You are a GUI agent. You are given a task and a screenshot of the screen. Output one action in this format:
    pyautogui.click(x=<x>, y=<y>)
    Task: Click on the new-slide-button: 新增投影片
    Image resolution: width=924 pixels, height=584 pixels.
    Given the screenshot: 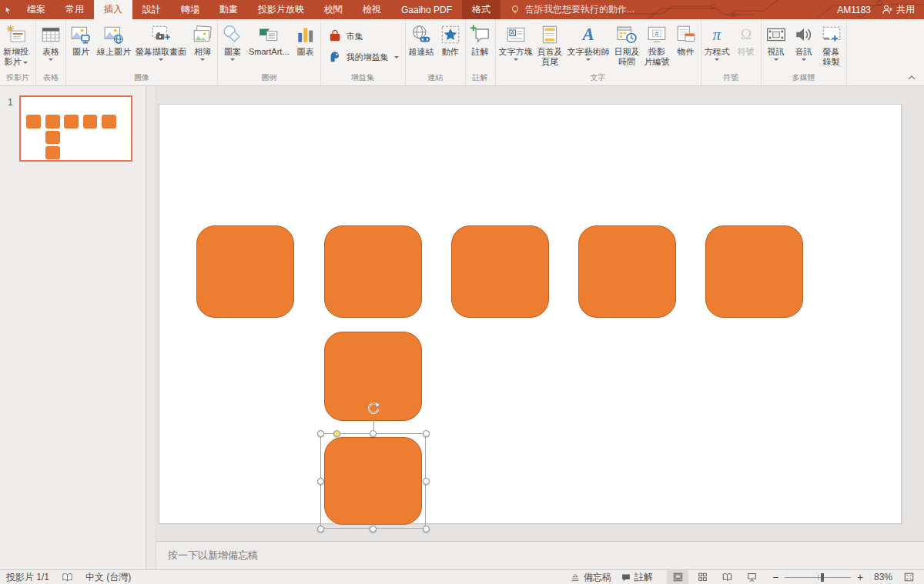 What is the action you would take?
    pyautogui.click(x=15, y=44)
    